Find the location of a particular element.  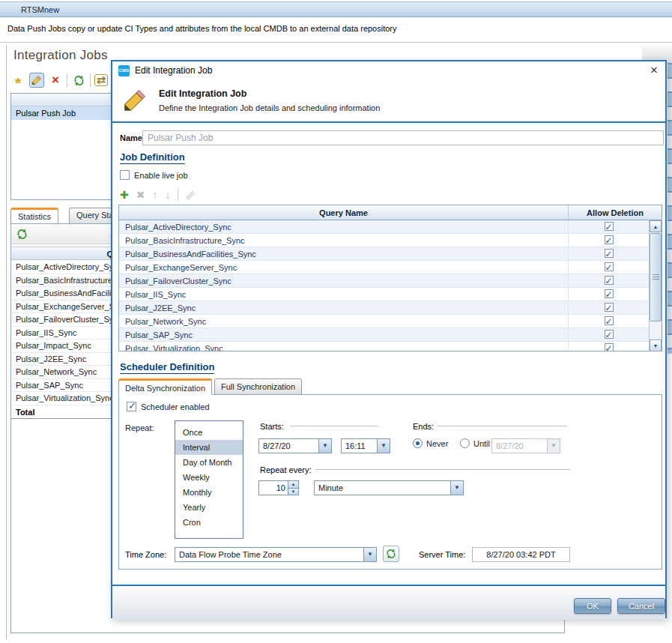

query-row: Pulsar_BusinessAndFacilities_Sync is located at coordinates (384, 254).